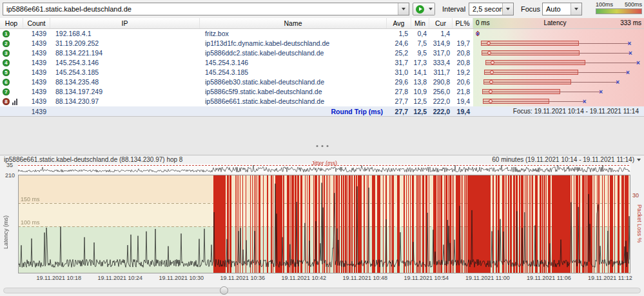  What do you see at coordinates (531, 9) in the screenshot?
I see `focus-label: Focus` at bounding box center [531, 9].